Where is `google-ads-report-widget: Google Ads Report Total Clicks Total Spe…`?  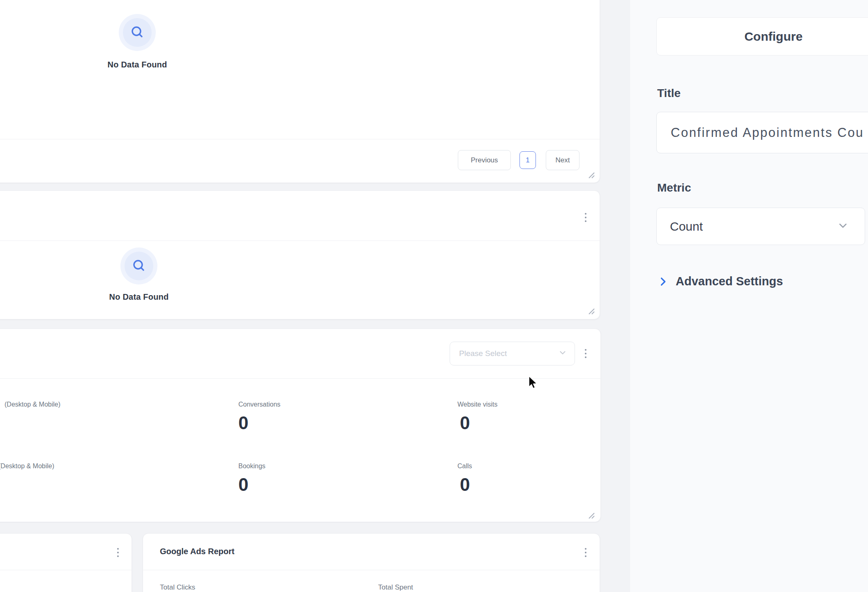
google-ads-report-widget: Google Ads Report Total Clicks Total Spe… is located at coordinates (372, 562).